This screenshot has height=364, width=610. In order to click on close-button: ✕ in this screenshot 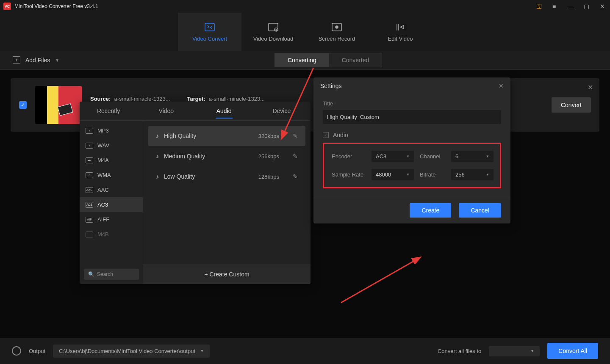, I will do `click(602, 6)`.